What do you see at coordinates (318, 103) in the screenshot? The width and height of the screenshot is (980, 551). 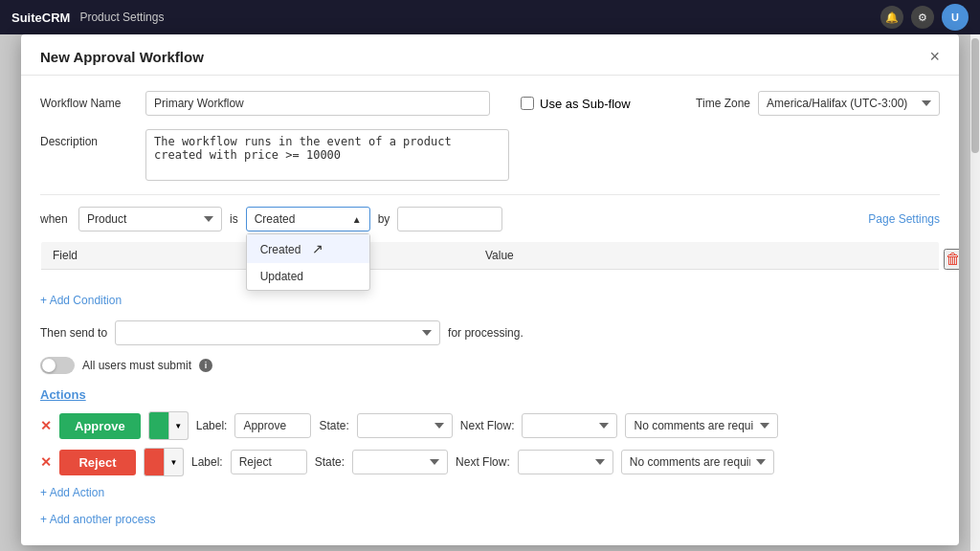 I see `workflow-name-input` at bounding box center [318, 103].